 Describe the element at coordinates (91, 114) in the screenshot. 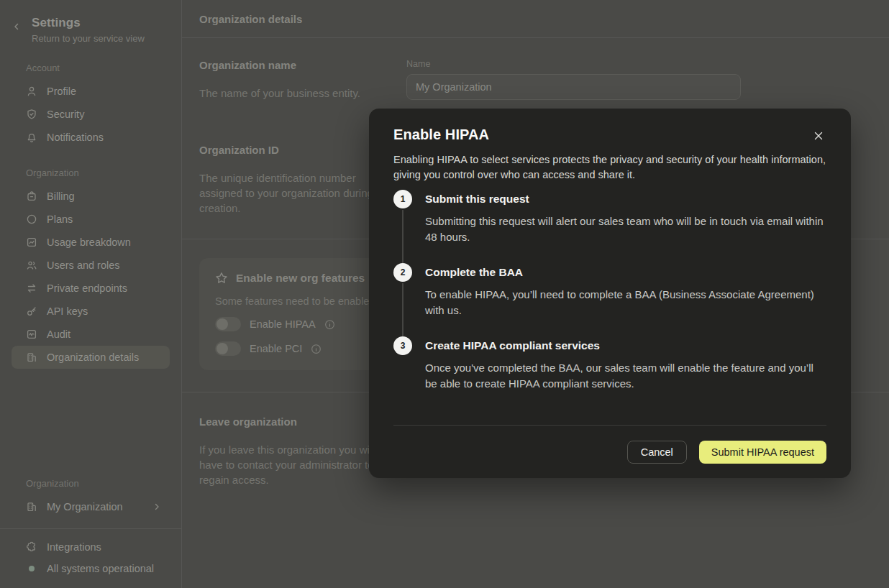

I see `account-nav: Profile Security Notifications` at that location.